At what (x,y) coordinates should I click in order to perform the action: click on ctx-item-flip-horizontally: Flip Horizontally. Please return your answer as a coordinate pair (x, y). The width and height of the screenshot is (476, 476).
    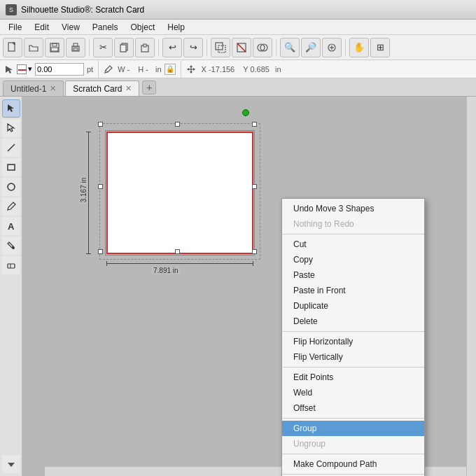
    Looking at the image, I should click on (353, 342).